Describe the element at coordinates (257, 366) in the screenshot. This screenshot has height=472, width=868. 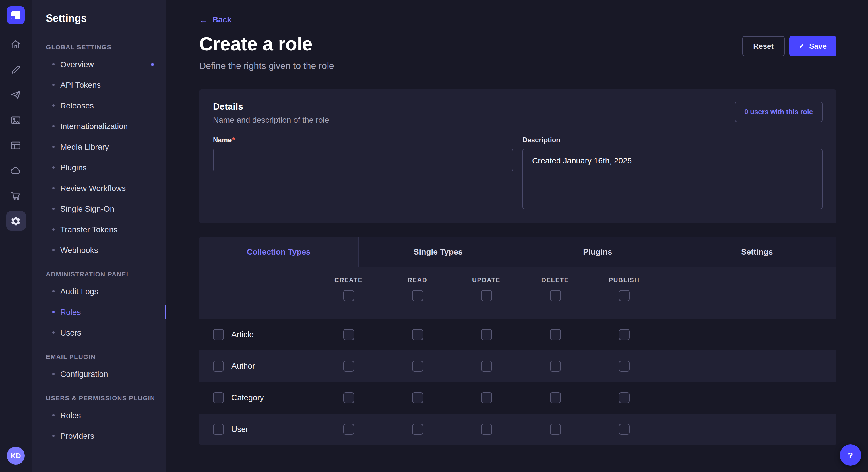
I see `row-name-cell: Author` at that location.